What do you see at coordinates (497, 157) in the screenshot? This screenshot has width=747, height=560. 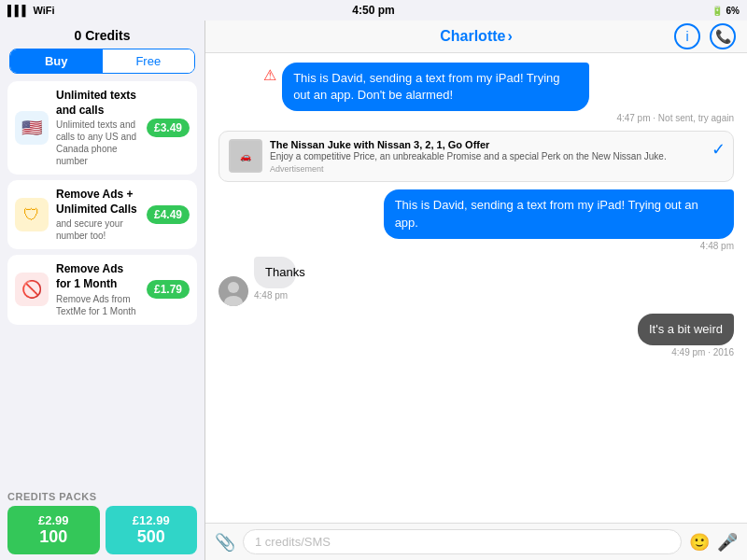 I see `ad-body: Enjoy a competitive Price, an unbreakabl…` at bounding box center [497, 157].